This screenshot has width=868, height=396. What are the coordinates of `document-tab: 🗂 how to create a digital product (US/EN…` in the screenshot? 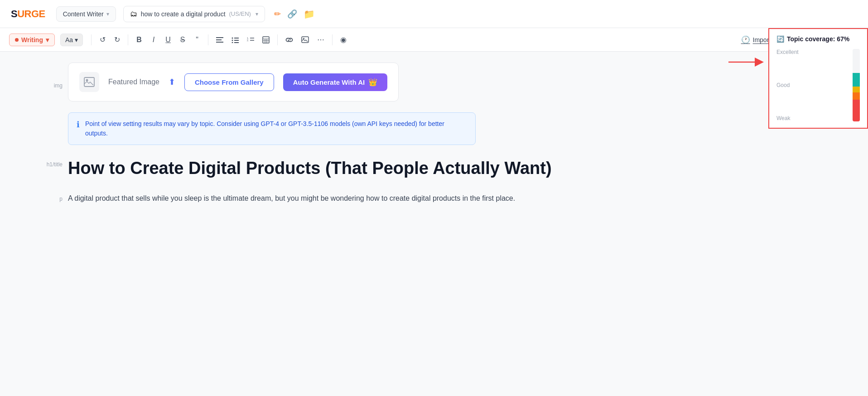 It's located at (194, 14).